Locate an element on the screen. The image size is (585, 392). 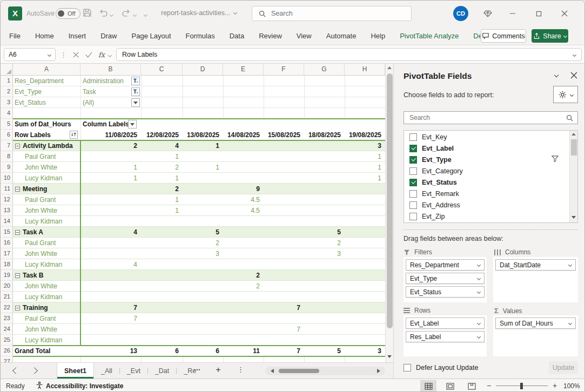
row-header-12: 12 is located at coordinates (6, 200).